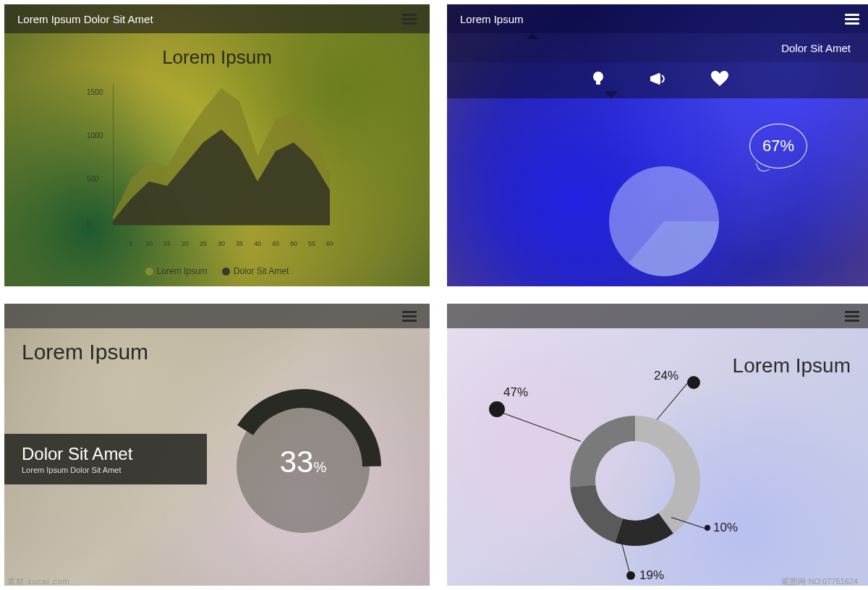  I want to click on y-tick: 0, so click(89, 224).